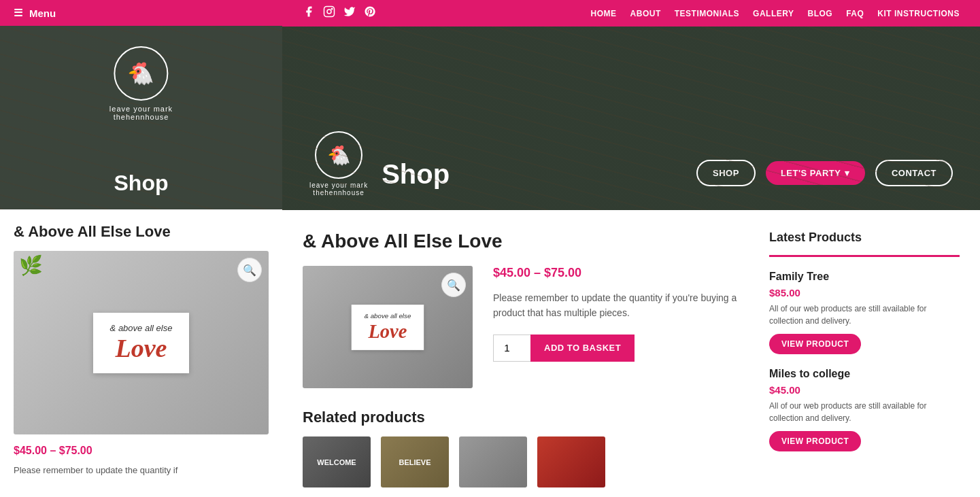  Describe the element at coordinates (141, 109) in the screenshot. I see `left-logo-tagline: leave your mark` at that location.